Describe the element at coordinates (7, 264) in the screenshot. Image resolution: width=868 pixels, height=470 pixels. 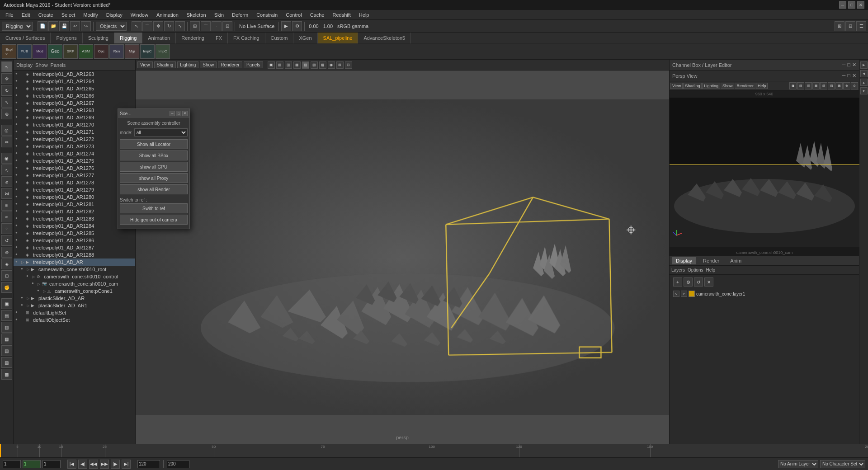
I see `wax-button: ◈` at that location.